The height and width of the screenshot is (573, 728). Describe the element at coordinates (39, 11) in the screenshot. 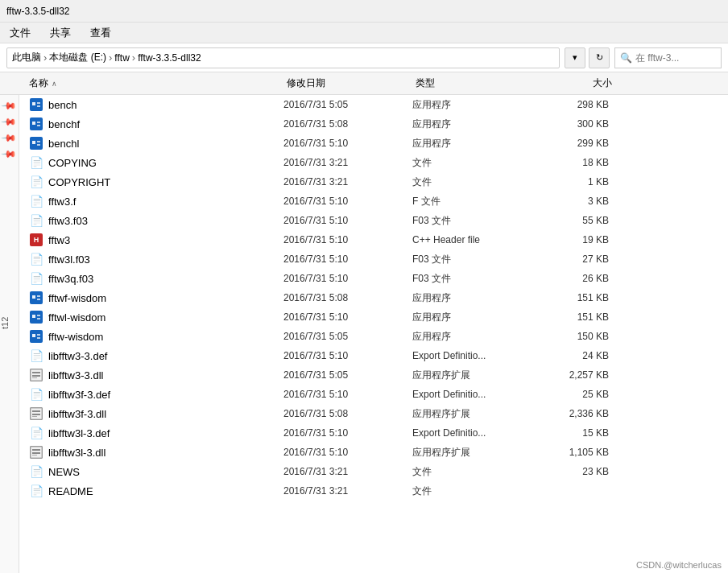

I see `title-text: fftw-3.3.5-dll32` at that location.